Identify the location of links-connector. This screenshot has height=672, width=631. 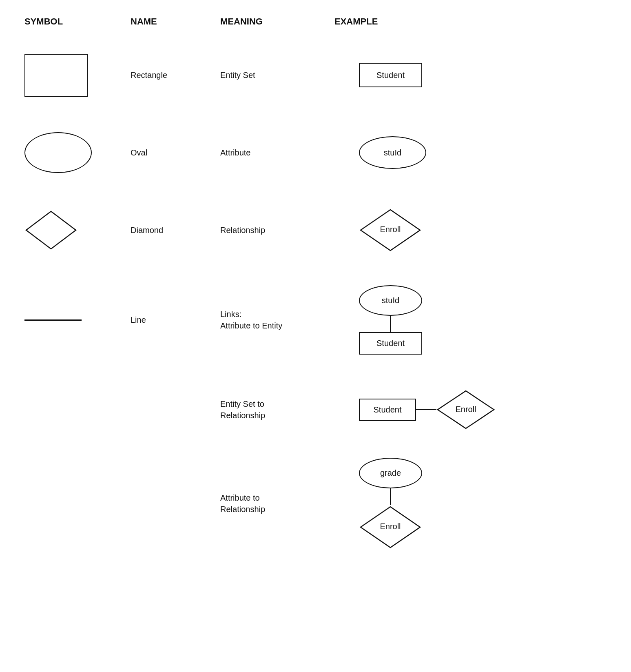
(391, 324).